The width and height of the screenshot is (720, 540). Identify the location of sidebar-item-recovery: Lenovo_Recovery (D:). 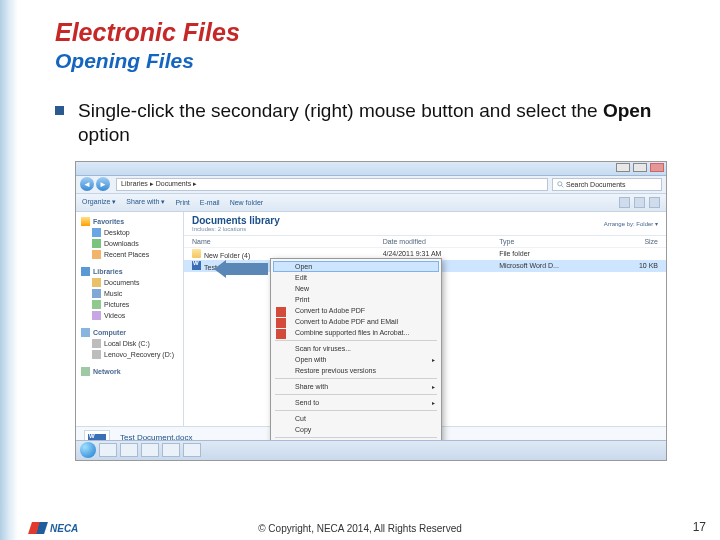
(130, 354).